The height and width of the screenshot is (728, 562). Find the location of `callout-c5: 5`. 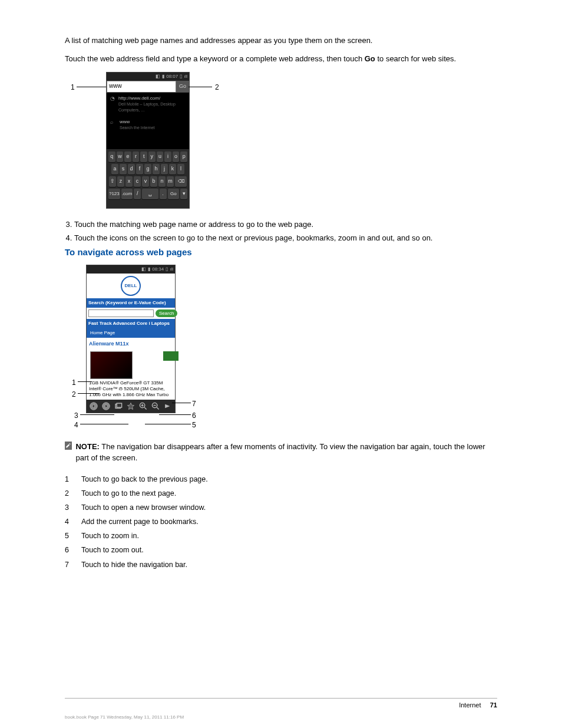

callout-c5: 5 is located at coordinates (194, 426).